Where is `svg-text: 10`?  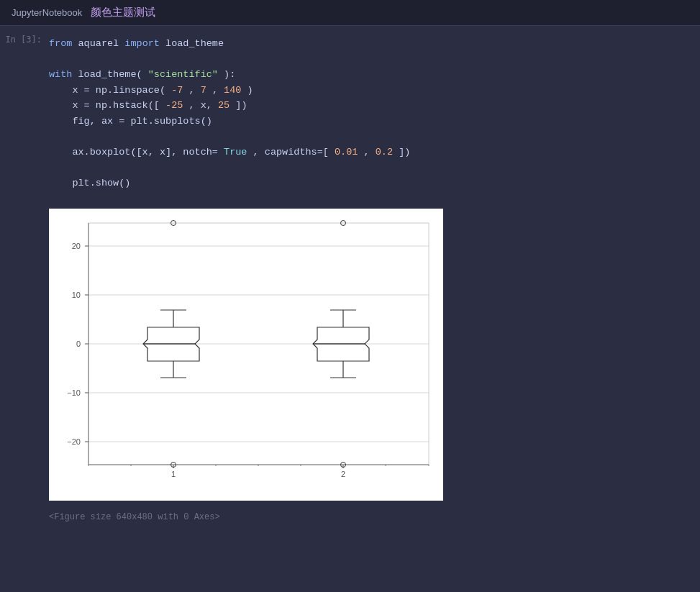
svg-text: 10 is located at coordinates (76, 295).